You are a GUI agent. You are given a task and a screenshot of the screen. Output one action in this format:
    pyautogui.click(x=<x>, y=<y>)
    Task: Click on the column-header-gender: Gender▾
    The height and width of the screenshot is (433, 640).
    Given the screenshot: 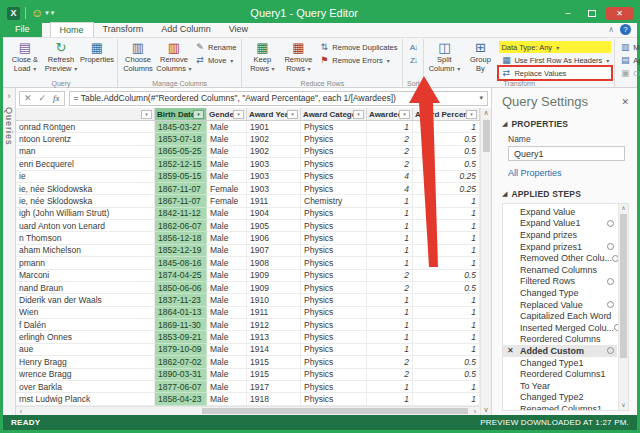 What is the action you would take?
    pyautogui.click(x=227, y=114)
    